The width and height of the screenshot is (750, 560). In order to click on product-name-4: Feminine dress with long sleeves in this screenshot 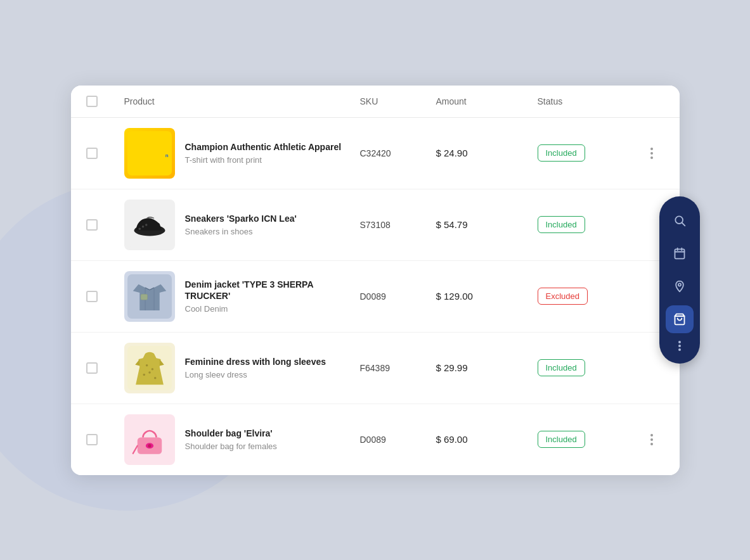, I will do `click(256, 362)`.